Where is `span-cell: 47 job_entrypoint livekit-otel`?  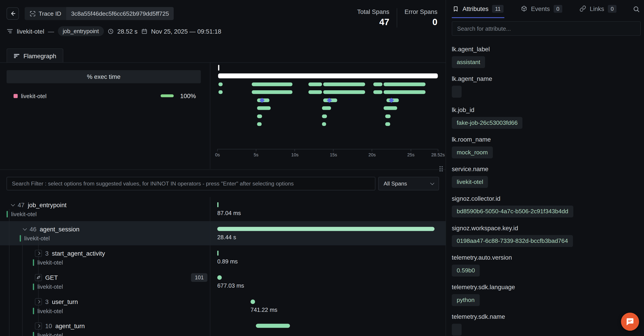 span-cell: 47 job_entrypoint livekit-otel is located at coordinates (105, 209).